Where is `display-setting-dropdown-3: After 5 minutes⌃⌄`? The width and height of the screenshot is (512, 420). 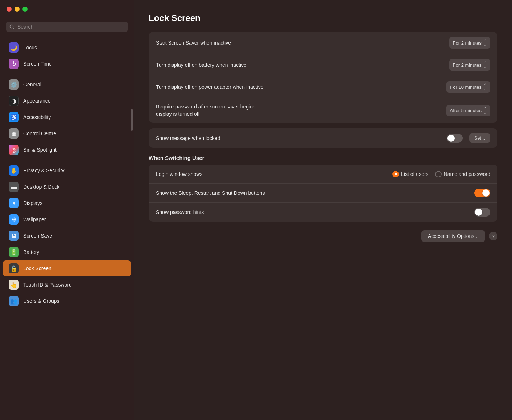
display-setting-dropdown-3: After 5 minutes⌃⌄ is located at coordinates (468, 111).